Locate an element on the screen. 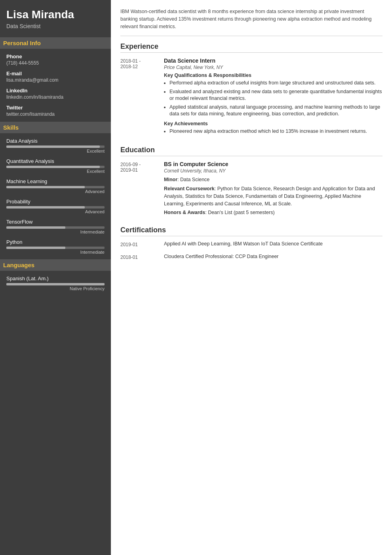 The width and height of the screenshot is (392, 555). field-linkedin: LinkedIn linkedin.com/in/lisamiranda is located at coordinates (55, 94).